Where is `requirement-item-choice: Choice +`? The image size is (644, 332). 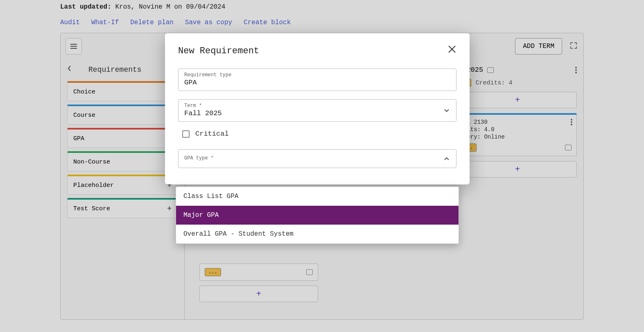
requirement-item-choice: Choice + is located at coordinates (122, 91).